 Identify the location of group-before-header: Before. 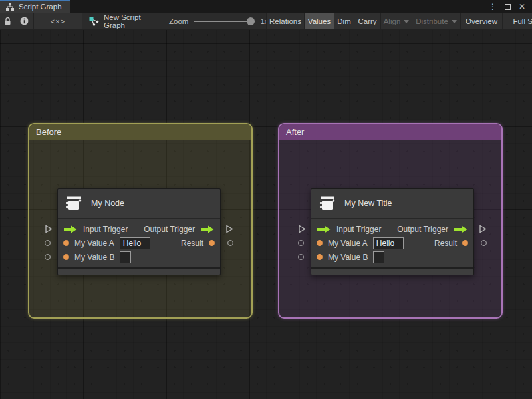
(140, 132).